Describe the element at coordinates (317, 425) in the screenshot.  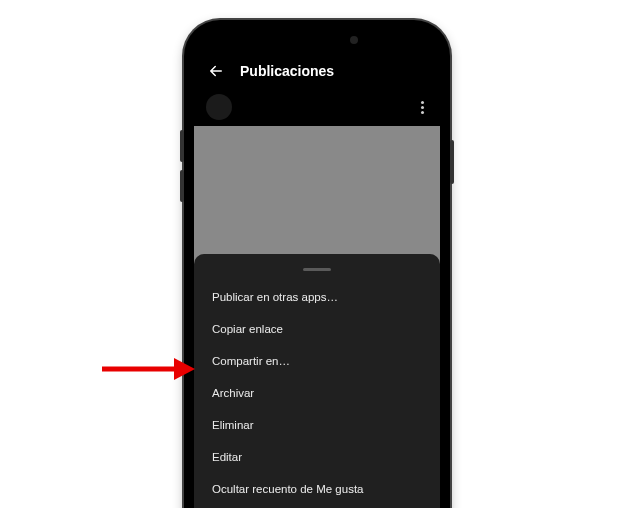
I see `sheet-item-delete: Eliminar` at that location.